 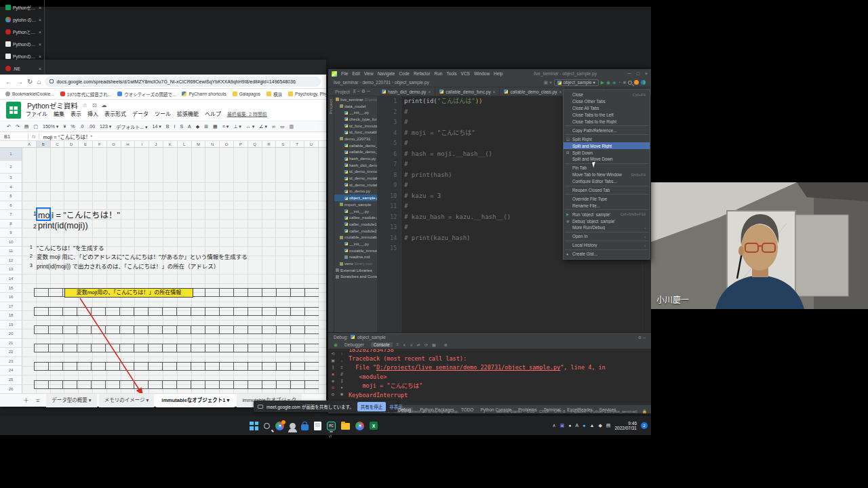 What do you see at coordinates (92, 126) in the screenshot?
I see `toolbar-icon: .00` at bounding box center [92, 126].